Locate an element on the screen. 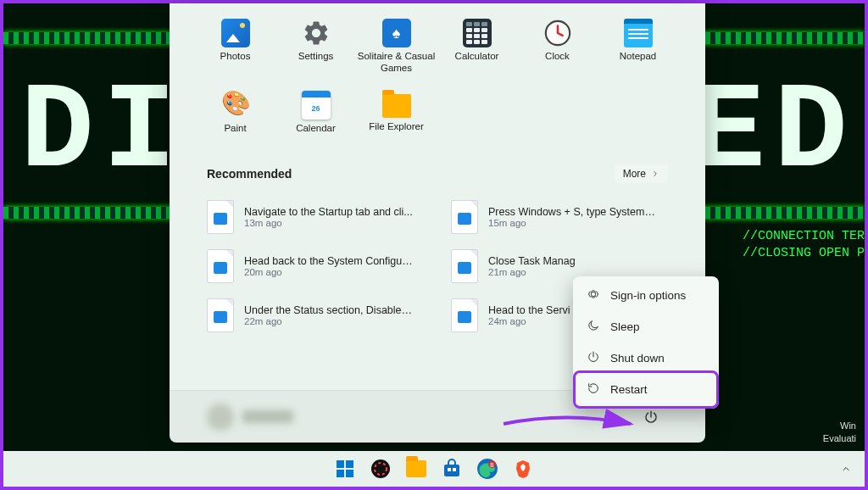  restart-icon is located at coordinates (593, 390).